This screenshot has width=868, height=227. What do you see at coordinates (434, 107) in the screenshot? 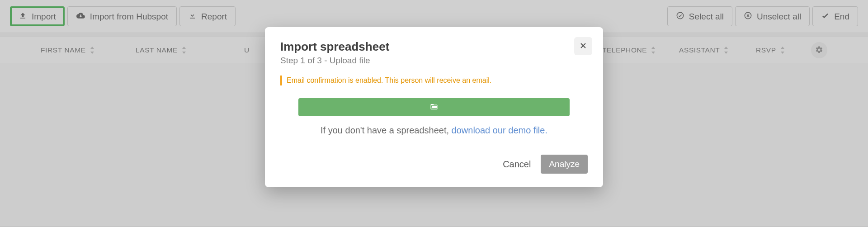
I see `upload-file-button` at bounding box center [434, 107].